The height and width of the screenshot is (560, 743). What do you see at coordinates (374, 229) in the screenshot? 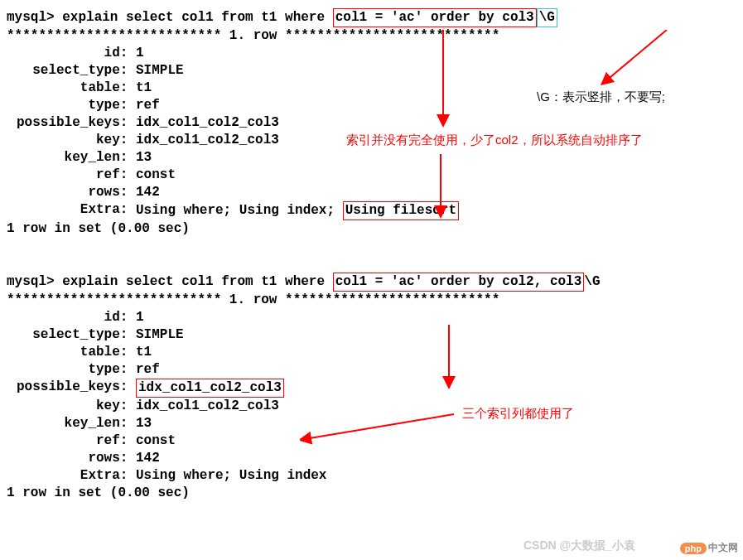
I see `summary-1: 1 row in set (0.00 sec)` at bounding box center [374, 229].